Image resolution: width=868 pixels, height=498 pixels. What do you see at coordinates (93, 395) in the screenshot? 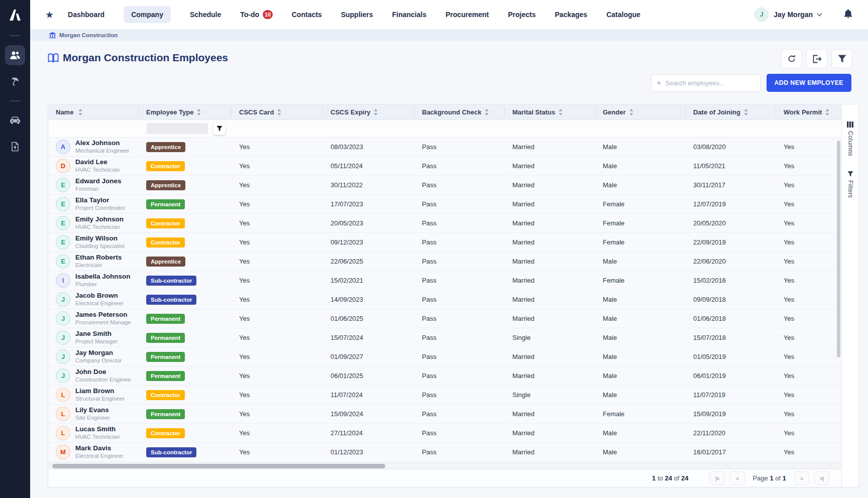
I see `cell-name: L Liam Brown Structural Engineer` at bounding box center [93, 395].